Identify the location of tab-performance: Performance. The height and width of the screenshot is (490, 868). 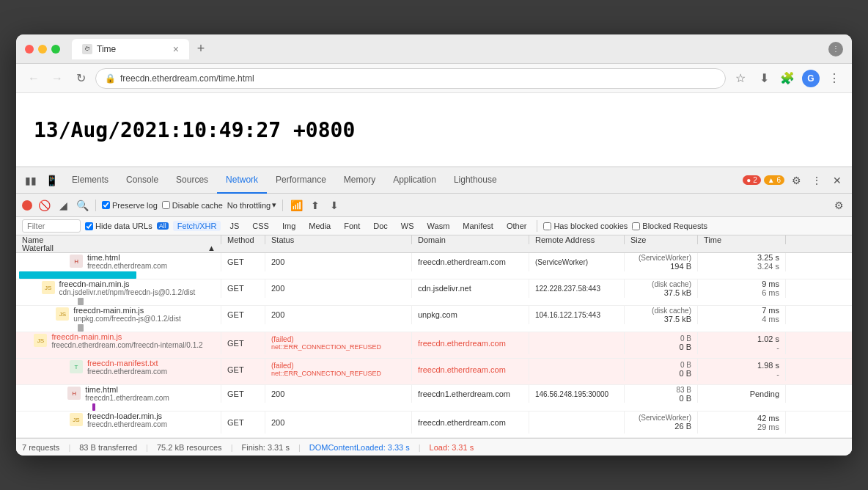
(301, 180).